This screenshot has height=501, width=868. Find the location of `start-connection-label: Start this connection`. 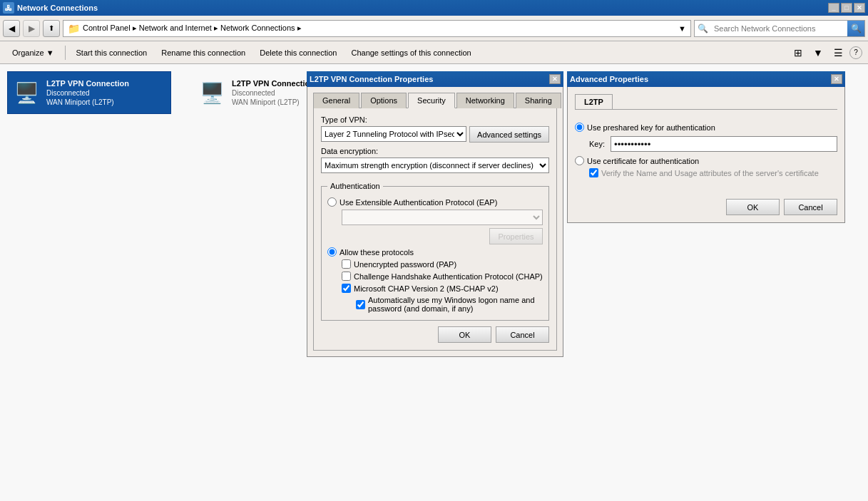

start-connection-label: Start this connection is located at coordinates (112, 53).